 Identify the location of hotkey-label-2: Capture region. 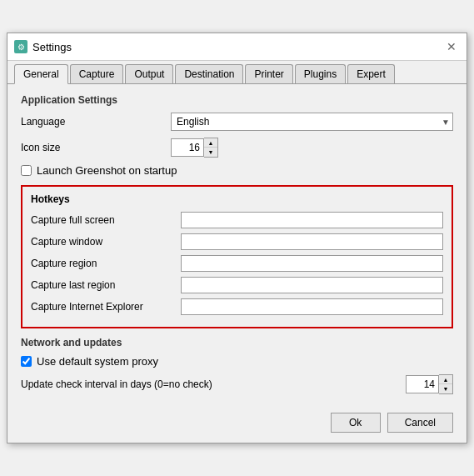
(106, 263).